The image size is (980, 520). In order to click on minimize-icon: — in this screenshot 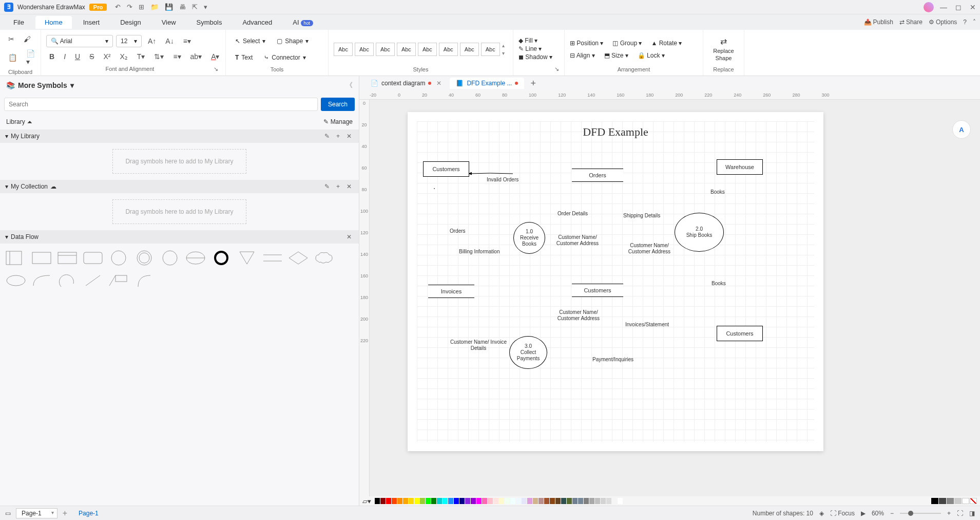, I will do `click(944, 7)`.